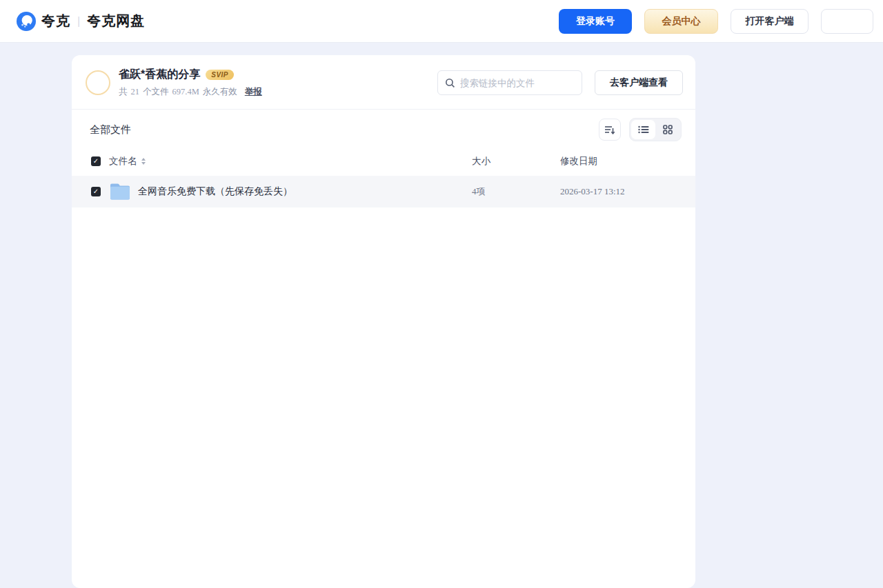 This screenshot has height=588, width=883. What do you see at coordinates (639, 83) in the screenshot?
I see `open-in-client-button: 去客户端查看` at bounding box center [639, 83].